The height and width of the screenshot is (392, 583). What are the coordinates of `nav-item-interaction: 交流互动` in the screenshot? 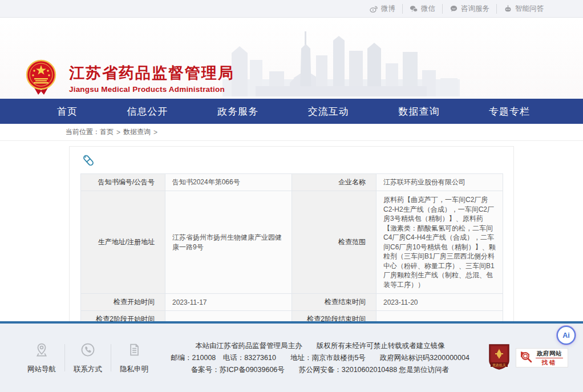 It's located at (329, 112).